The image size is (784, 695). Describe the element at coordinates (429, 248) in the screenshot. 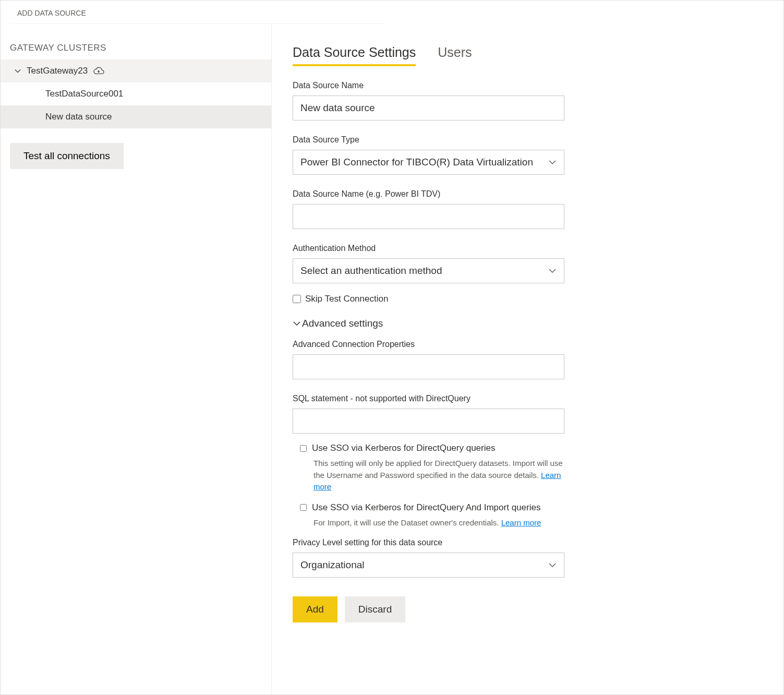

I see `label-authentication-method: Authentication Method` at that location.